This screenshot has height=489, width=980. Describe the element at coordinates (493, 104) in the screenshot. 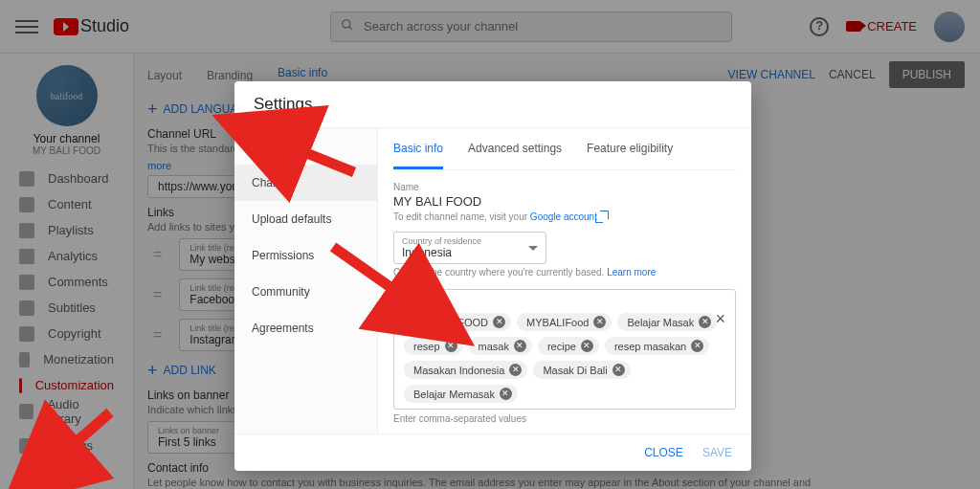

I see `modal-title: Settings` at that location.